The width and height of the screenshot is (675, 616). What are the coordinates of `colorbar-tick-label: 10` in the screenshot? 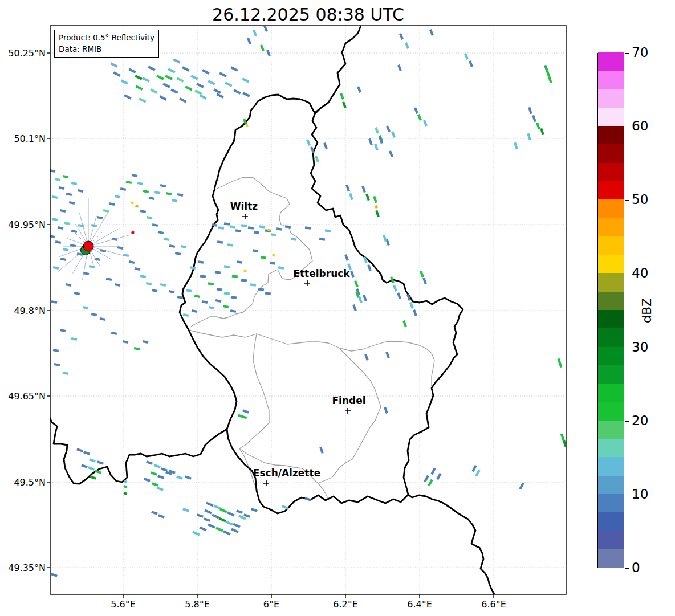 It's located at (640, 494).